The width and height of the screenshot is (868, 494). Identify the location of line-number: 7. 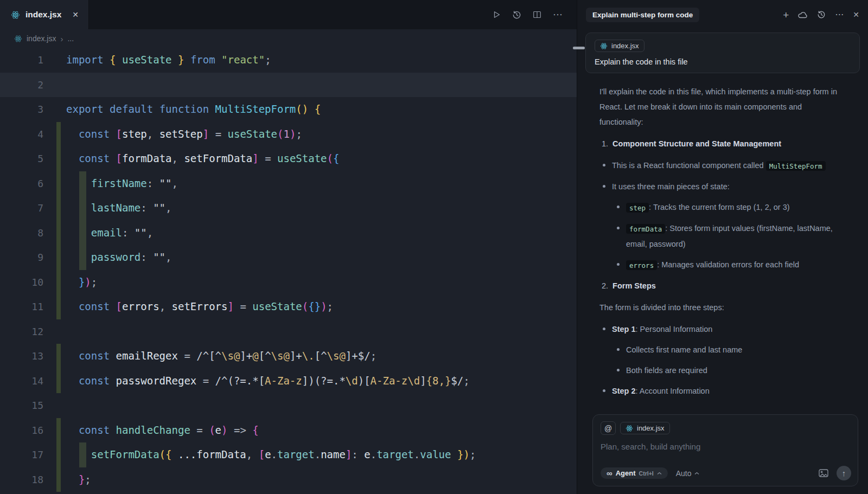
(22, 208).